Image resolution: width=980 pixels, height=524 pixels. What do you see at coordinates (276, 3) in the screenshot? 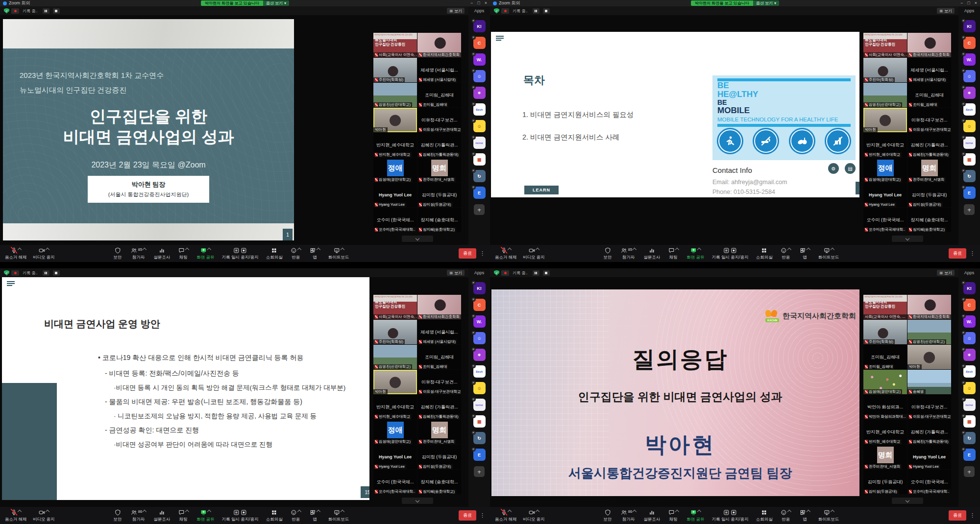
I see `view-options-button: 옵션 보기▾` at bounding box center [276, 3].